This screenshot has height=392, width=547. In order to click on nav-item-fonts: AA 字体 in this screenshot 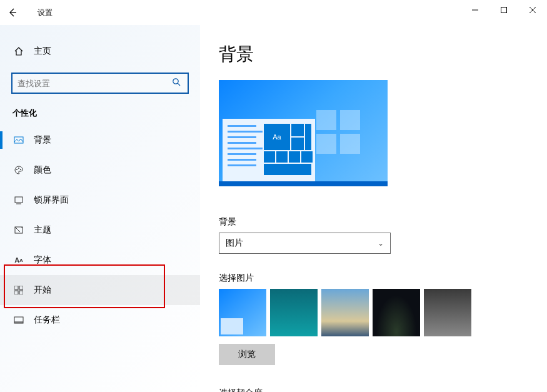, I will do `click(100, 260)`.